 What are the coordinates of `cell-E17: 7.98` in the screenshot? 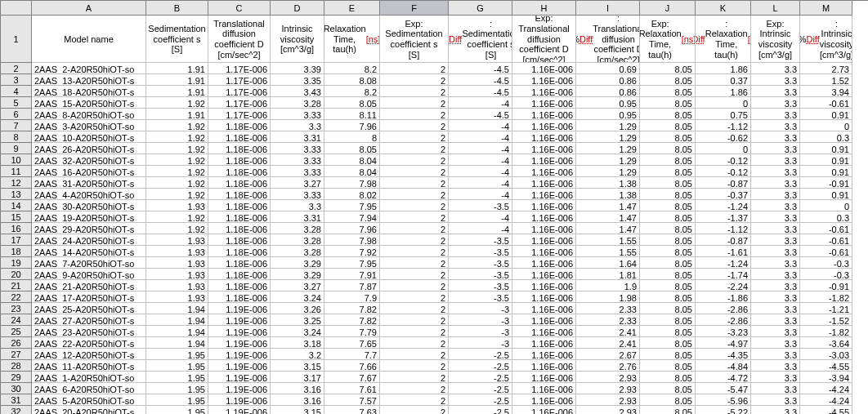 It's located at (352, 240).